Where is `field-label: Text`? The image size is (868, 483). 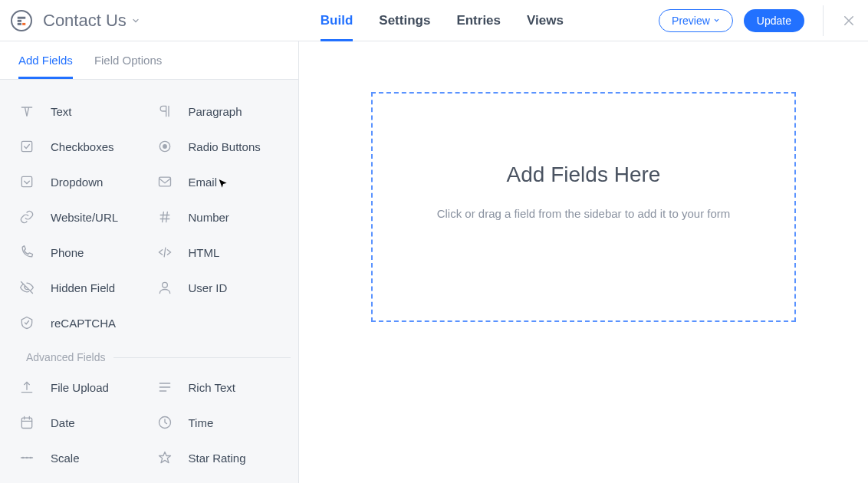 field-label: Text is located at coordinates (61, 112).